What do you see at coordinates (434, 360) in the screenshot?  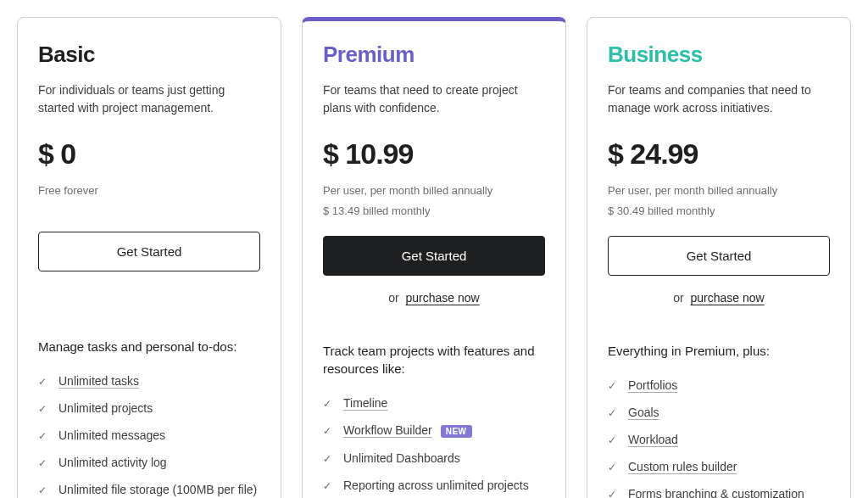 I see `features-heading: Track team projects with features and re…` at bounding box center [434, 360].